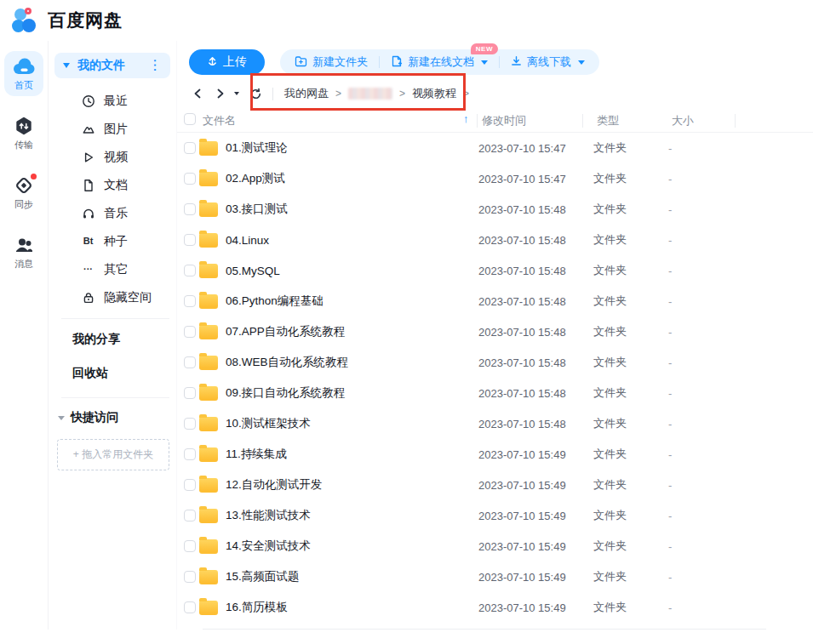 The image size is (813, 644). I want to click on rail-label-home: 首页, so click(24, 85).